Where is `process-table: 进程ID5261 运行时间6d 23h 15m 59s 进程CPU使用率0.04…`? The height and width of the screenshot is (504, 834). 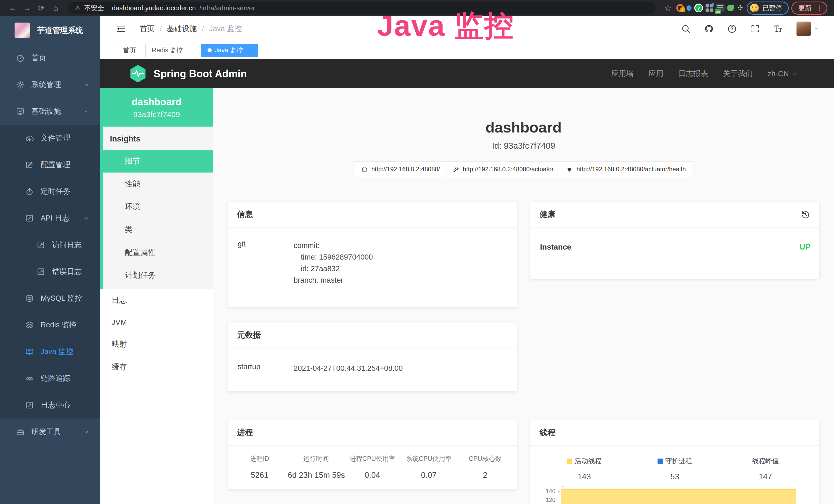
process-table: 进程ID5261 运行时间6d 23h 15m 59s 进程CPU使用率0.04… is located at coordinates (372, 463).